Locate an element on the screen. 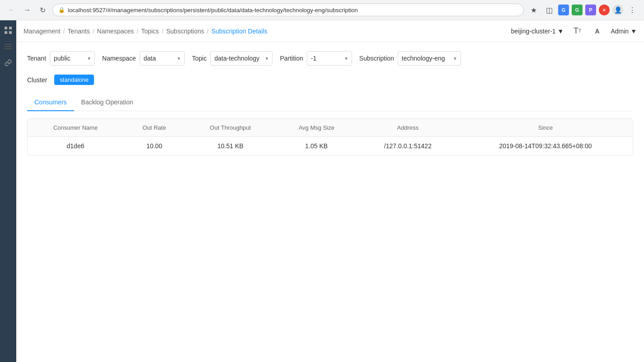 The image size is (644, 362). partition-label: Partition is located at coordinates (291, 58).